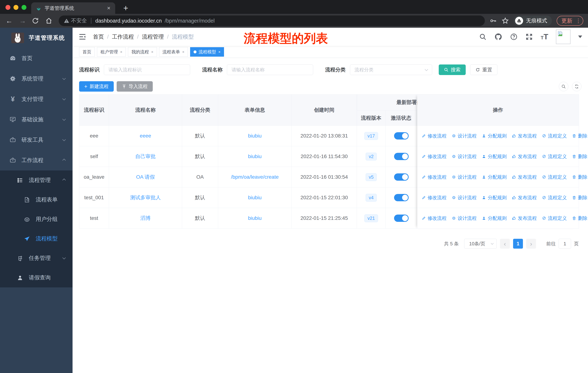  What do you see at coordinates (96, 86) in the screenshot?
I see `create-process-button: + 新建流程` at bounding box center [96, 86].